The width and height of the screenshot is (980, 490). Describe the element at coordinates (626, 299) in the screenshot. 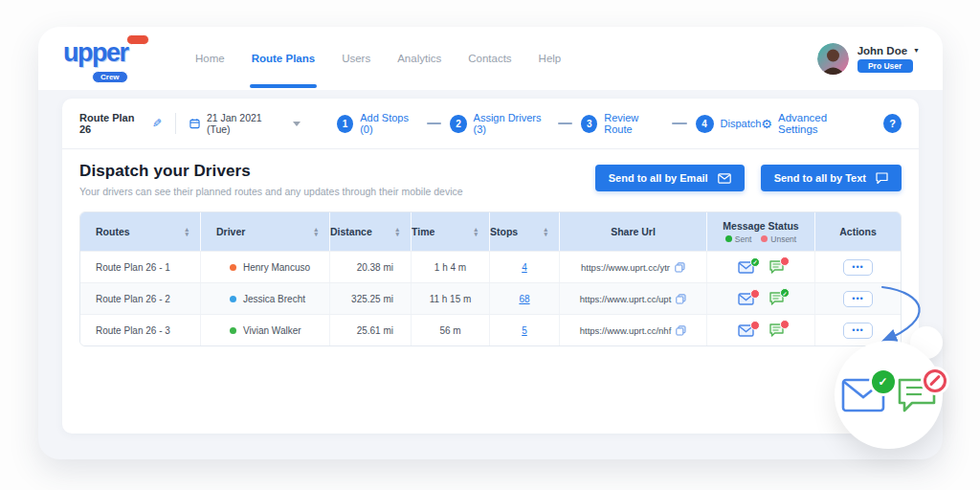

I see `share-url: https://www.uprt.cc/upt` at that location.